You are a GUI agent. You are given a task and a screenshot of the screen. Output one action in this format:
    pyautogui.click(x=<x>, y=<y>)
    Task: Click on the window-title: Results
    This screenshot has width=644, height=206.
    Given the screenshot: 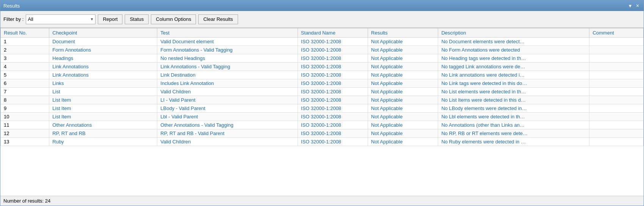 What is the action you would take?
    pyautogui.click(x=11, y=6)
    